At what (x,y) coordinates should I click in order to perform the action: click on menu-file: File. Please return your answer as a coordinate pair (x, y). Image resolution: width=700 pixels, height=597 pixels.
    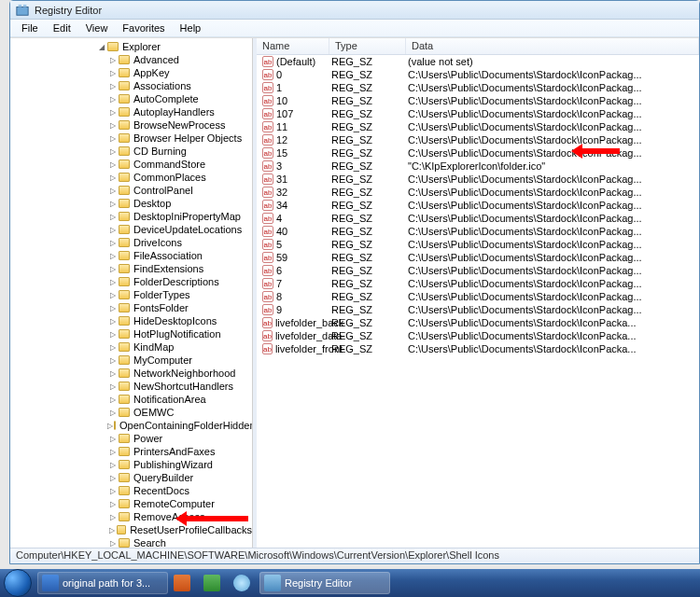
    Looking at the image, I should click on (30, 28).